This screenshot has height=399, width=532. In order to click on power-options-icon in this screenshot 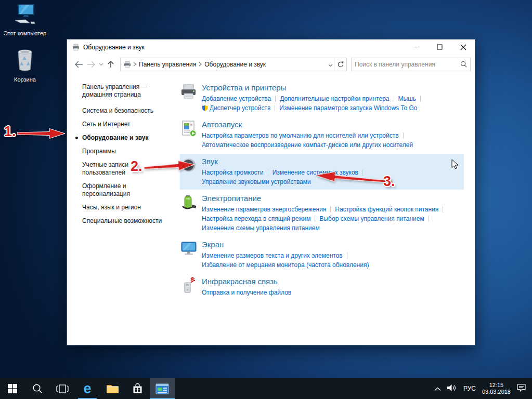, I will do `click(189, 202)`.